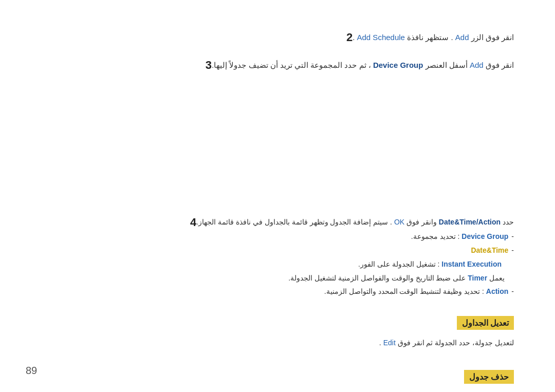 This screenshot has height=392, width=555. I want to click on edit-heading: تعديل الجداول, so click(485, 323).